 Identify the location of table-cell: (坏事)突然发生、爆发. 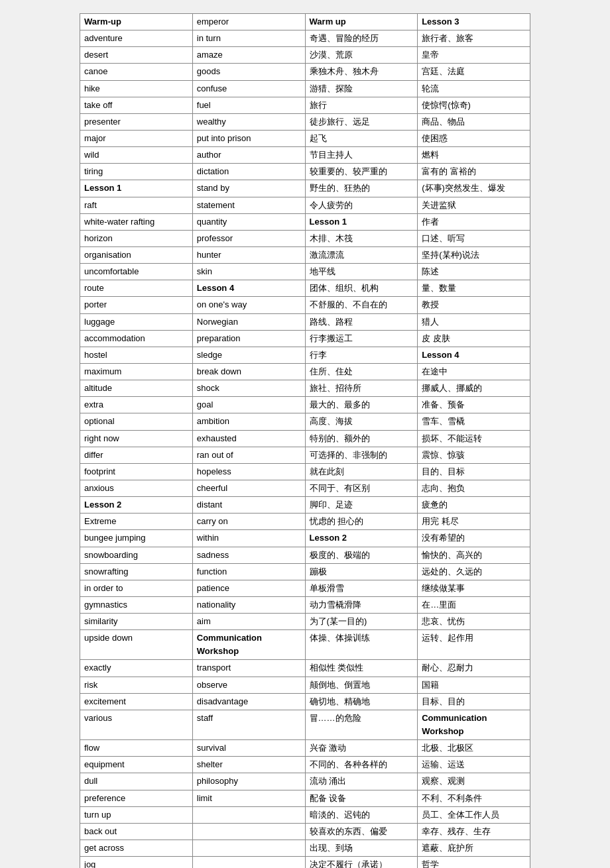
(474, 188).